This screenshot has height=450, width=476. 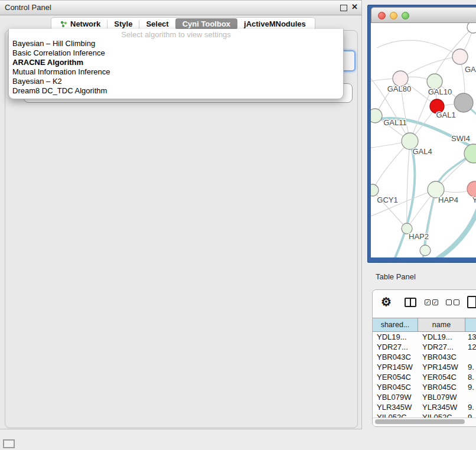 I want to click on table-cell: 13, so click(x=472, y=337).